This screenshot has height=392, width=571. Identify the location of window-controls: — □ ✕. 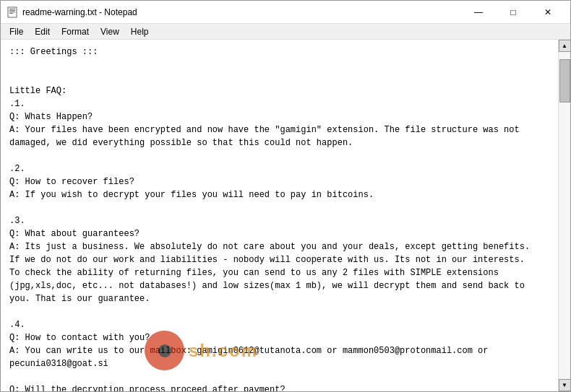
(513, 12).